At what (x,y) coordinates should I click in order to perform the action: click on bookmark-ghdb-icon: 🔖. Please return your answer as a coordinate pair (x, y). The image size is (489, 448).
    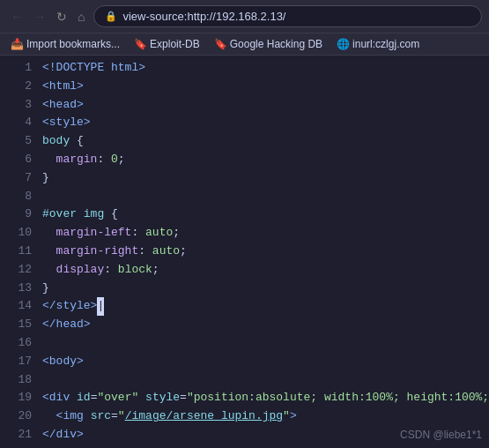
    Looking at the image, I should click on (220, 44).